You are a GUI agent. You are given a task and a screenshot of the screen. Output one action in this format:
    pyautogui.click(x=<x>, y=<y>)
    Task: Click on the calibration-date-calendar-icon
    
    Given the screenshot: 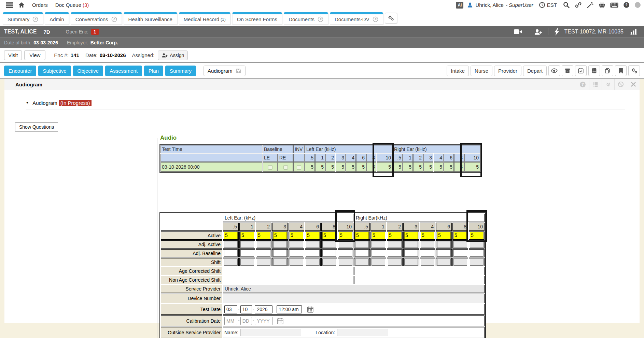 What is the action you would take?
    pyautogui.click(x=280, y=321)
    